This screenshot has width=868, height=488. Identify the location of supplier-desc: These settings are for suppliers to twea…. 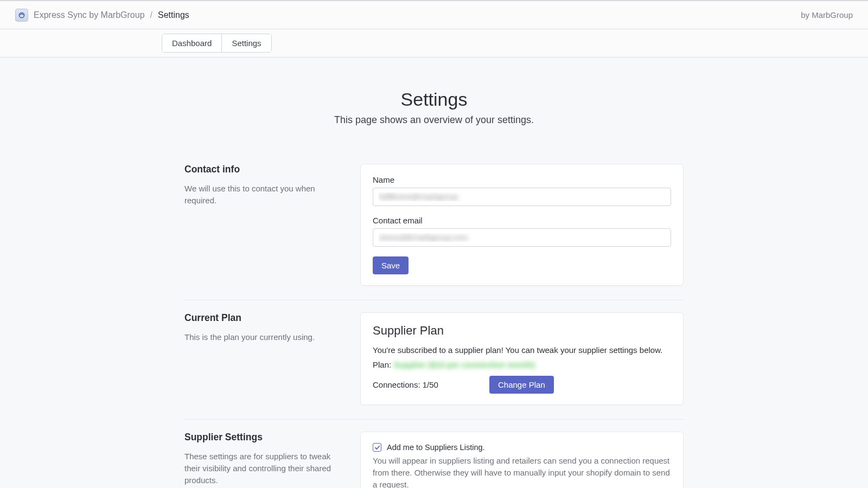
(266, 468).